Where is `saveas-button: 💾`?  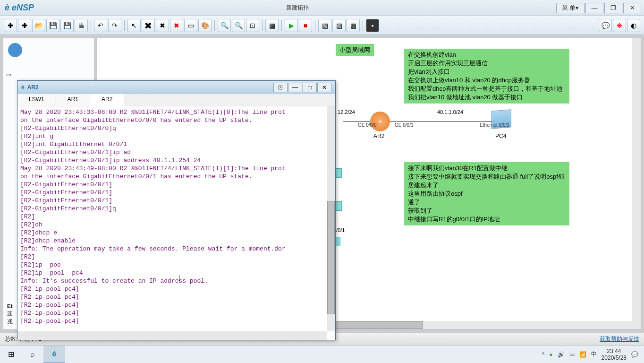 saveas-button: 💾 is located at coordinates (67, 26).